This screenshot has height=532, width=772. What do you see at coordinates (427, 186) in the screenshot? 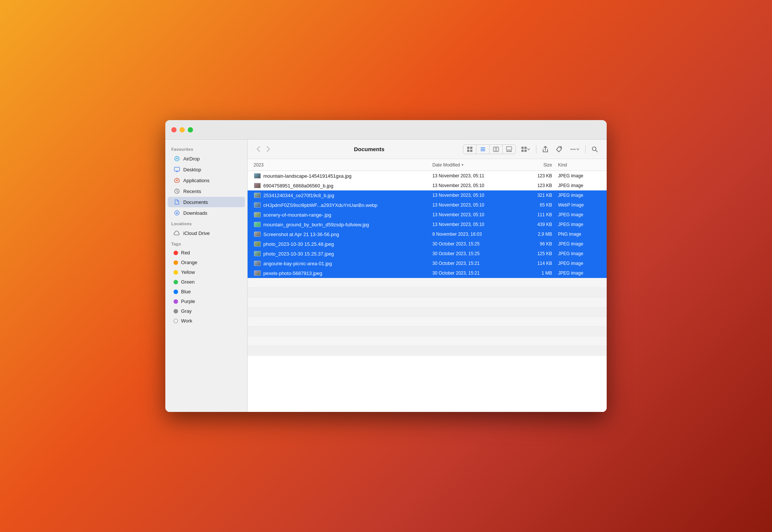
I see `file-row: 6904758951_6868a06560_b.jpg 13 November …` at bounding box center [427, 186].